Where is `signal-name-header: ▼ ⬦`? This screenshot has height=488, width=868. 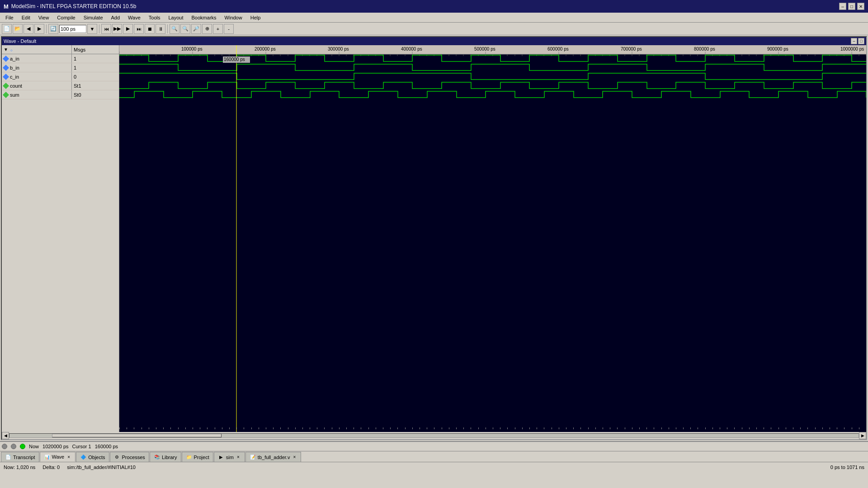
signal-name-header: ▼ ⬦ is located at coordinates (37, 50).